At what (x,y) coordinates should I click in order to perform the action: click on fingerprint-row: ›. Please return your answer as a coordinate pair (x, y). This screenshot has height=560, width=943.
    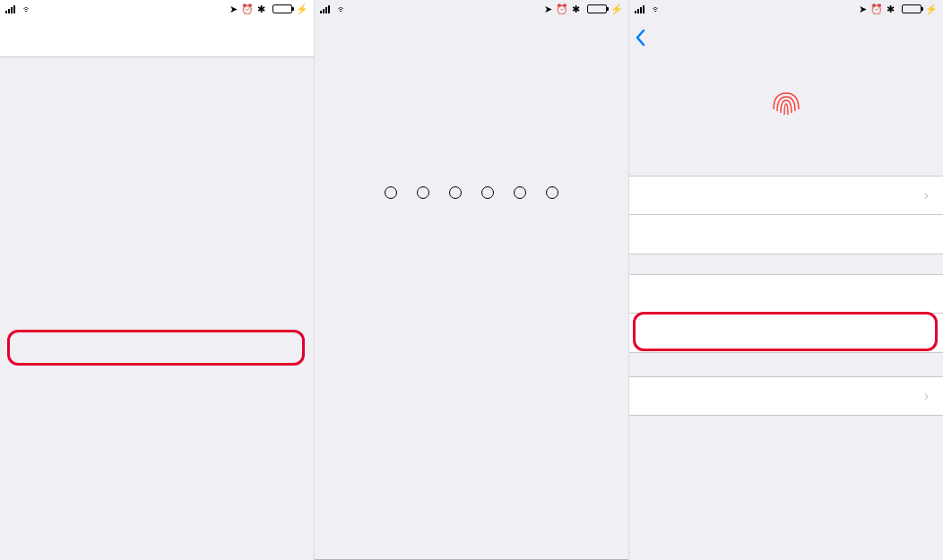
    Looking at the image, I should click on (786, 195).